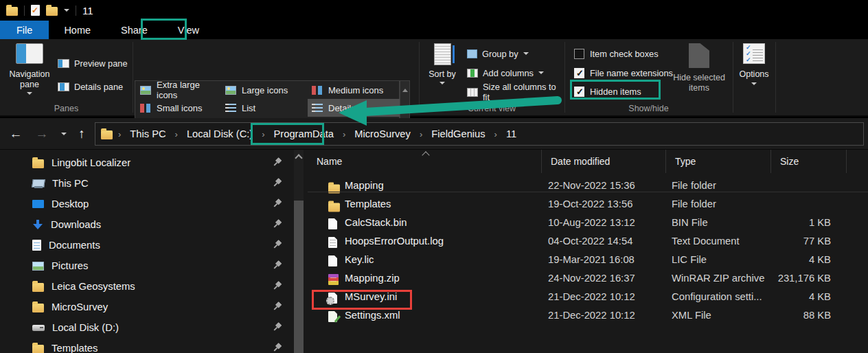  What do you see at coordinates (317, 91) in the screenshot?
I see `medium-icons-icon` at bounding box center [317, 91].